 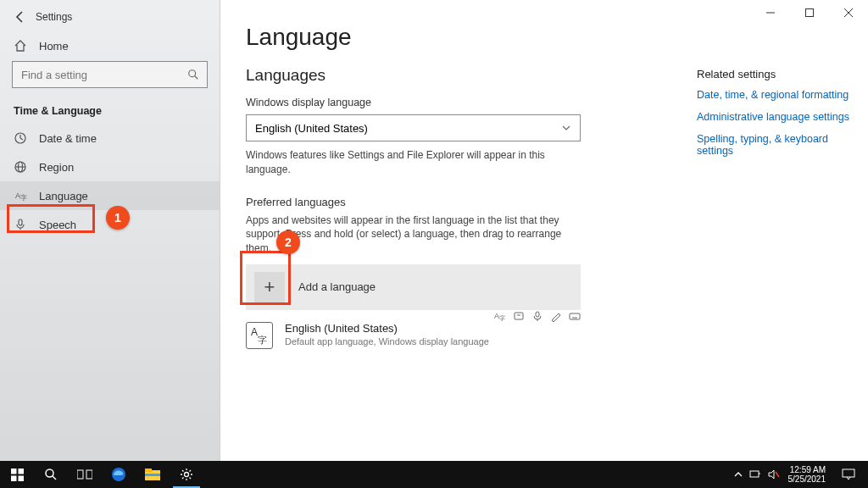 What do you see at coordinates (186, 474) in the screenshot?
I see `taskbar-app-settings` at bounding box center [186, 474].